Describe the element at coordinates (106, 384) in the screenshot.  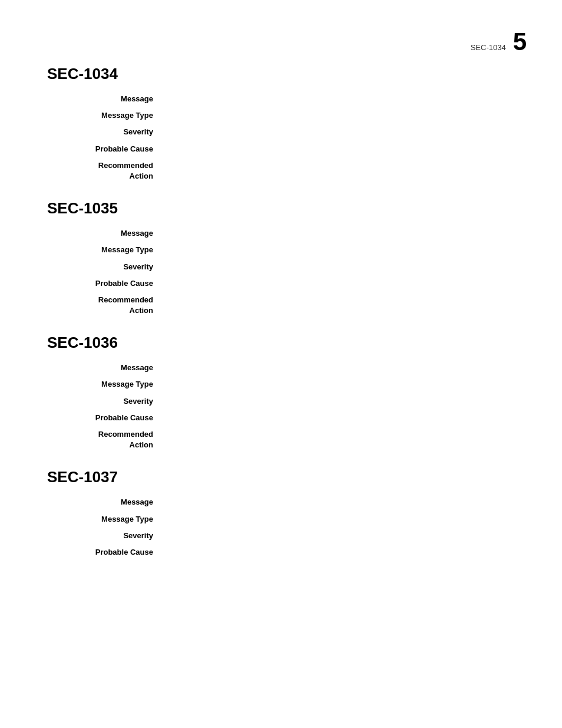
I see `field-label-sec-1036-1: Message Type` at that location.